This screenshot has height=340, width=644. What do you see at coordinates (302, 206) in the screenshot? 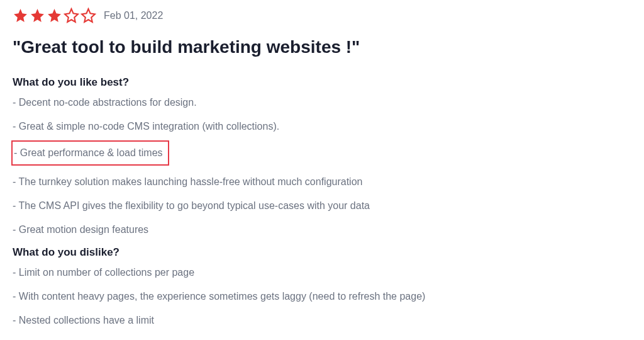
I see `list-item: - The CMS API gives the flexibility to g…` at bounding box center [302, 206].